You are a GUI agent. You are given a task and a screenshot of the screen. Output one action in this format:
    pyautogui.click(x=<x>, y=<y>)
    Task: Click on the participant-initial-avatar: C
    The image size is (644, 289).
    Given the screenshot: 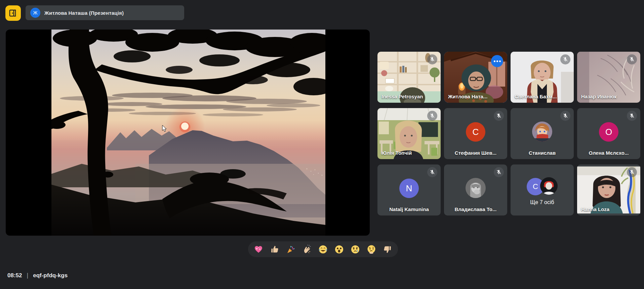 What is the action you would take?
    pyautogui.click(x=476, y=132)
    